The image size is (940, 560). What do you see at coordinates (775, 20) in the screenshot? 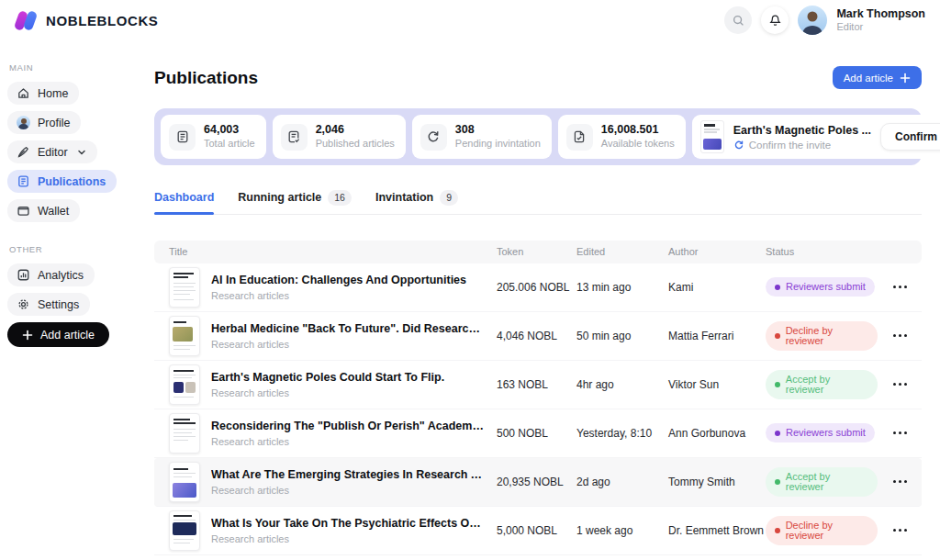
I see `notifications-button` at bounding box center [775, 20].